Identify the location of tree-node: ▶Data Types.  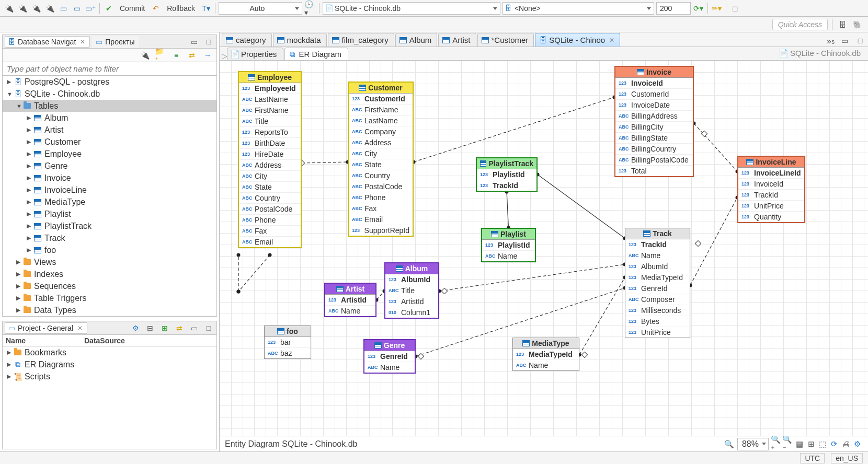
(110, 310).